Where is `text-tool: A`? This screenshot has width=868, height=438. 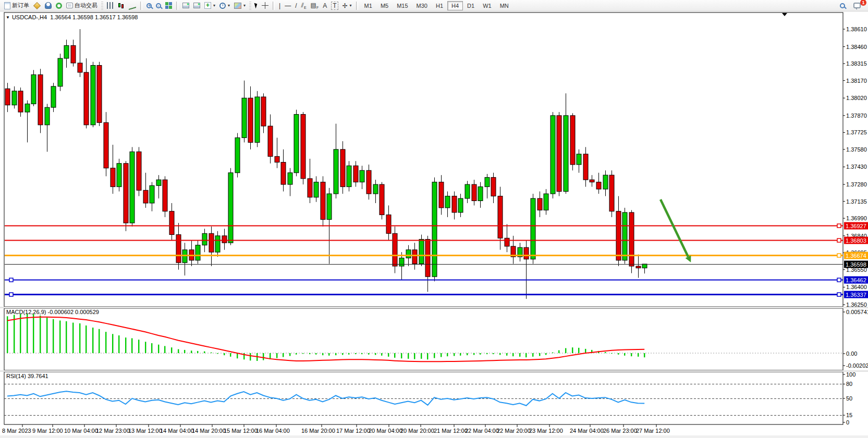
text-tool: A is located at coordinates (325, 6).